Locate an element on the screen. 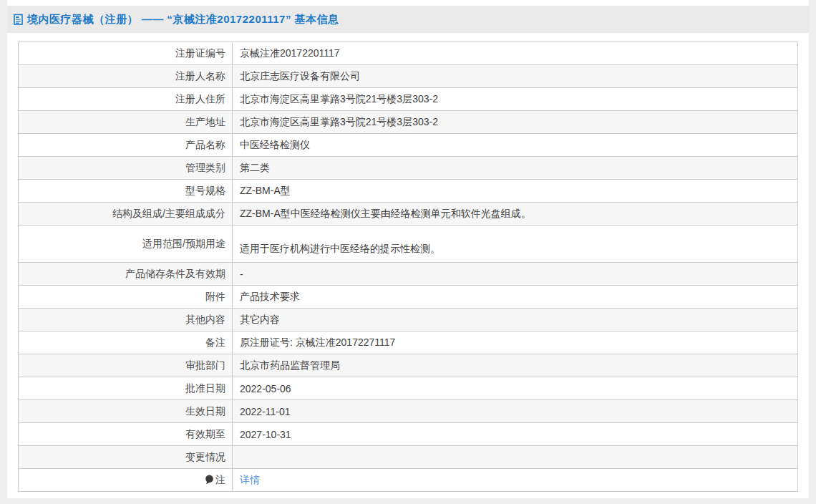 This screenshot has height=504, width=816. table-row: 审批部门 北京市药品监督管理局 is located at coordinates (408, 366).